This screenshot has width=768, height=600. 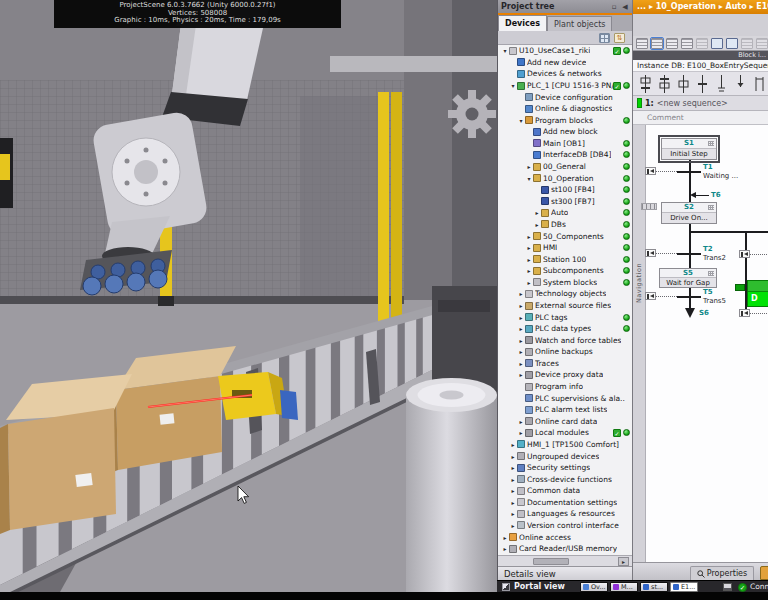 What do you see at coordinates (700, 104) in the screenshot?
I see `sequence-tab: 1: <new sequence>` at bounding box center [700, 104].